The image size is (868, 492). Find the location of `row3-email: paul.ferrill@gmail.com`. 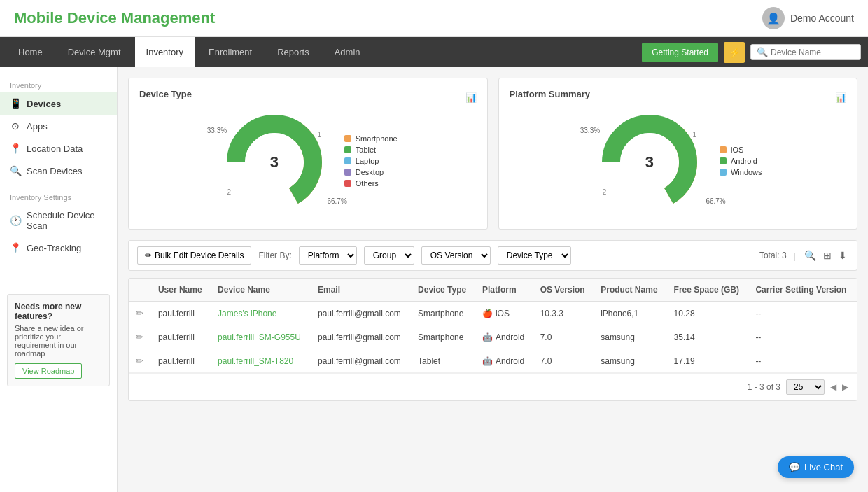

row3-email: paul.ferrill@gmail.com is located at coordinates (361, 361).